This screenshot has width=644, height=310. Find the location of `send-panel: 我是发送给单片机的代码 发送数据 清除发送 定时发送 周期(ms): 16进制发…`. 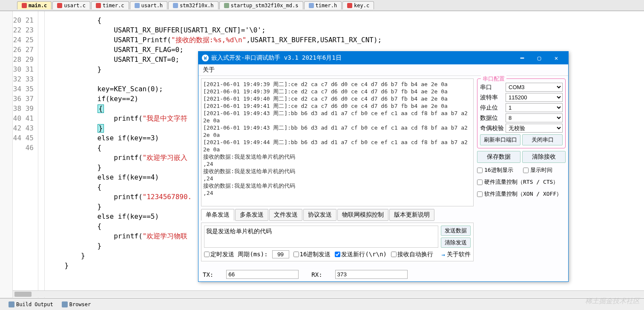

send-panel: 我是发送给单片机的代码 发送数据 清除发送 定时发送 周期(ms): 16进制发… is located at coordinates (337, 242).